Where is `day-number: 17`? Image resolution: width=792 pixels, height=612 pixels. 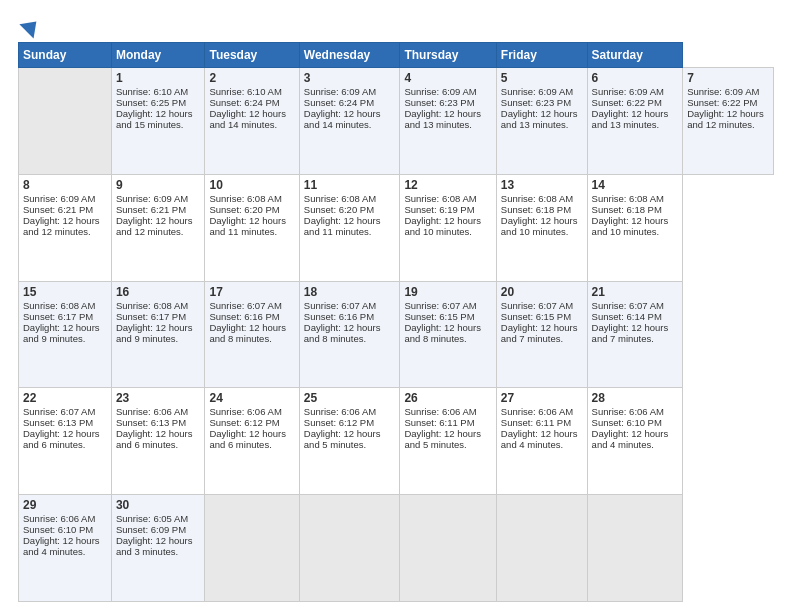
day-number: 17 is located at coordinates (252, 292).